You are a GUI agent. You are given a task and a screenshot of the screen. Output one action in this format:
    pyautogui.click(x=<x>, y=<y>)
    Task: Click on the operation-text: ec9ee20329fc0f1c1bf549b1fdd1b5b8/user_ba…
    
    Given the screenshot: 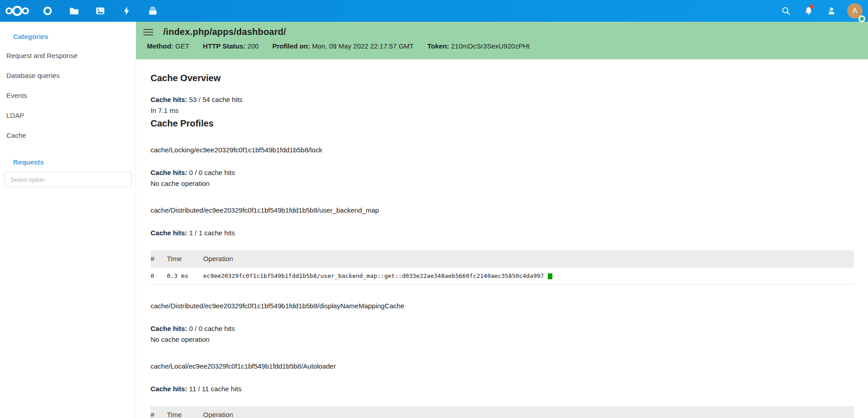 What is the action you would take?
    pyautogui.click(x=374, y=276)
    